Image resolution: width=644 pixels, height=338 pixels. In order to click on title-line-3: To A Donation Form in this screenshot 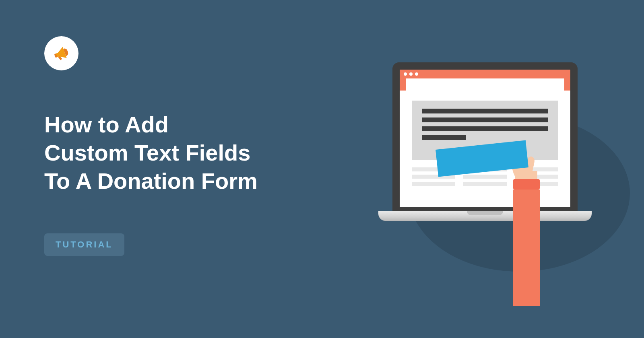, I will do `click(151, 181)`.